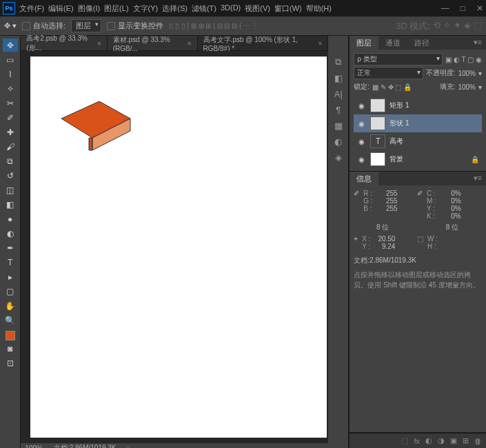  I want to click on blur-tool: ●, so click(10, 219).